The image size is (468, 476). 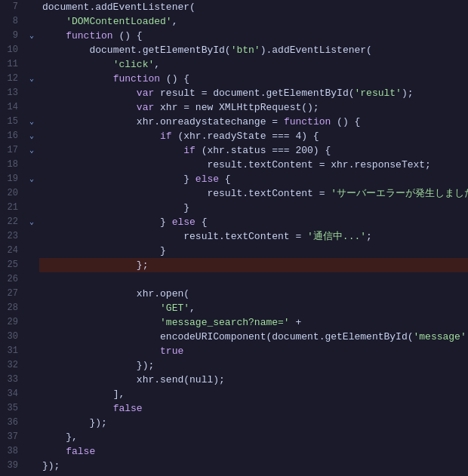 I want to click on line-number: 28, so click(x=12, y=308).